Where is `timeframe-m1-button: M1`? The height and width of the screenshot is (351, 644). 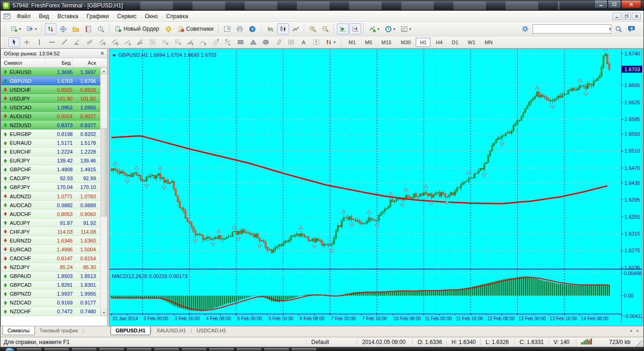 timeframe-m1-button: M1 is located at coordinates (352, 42).